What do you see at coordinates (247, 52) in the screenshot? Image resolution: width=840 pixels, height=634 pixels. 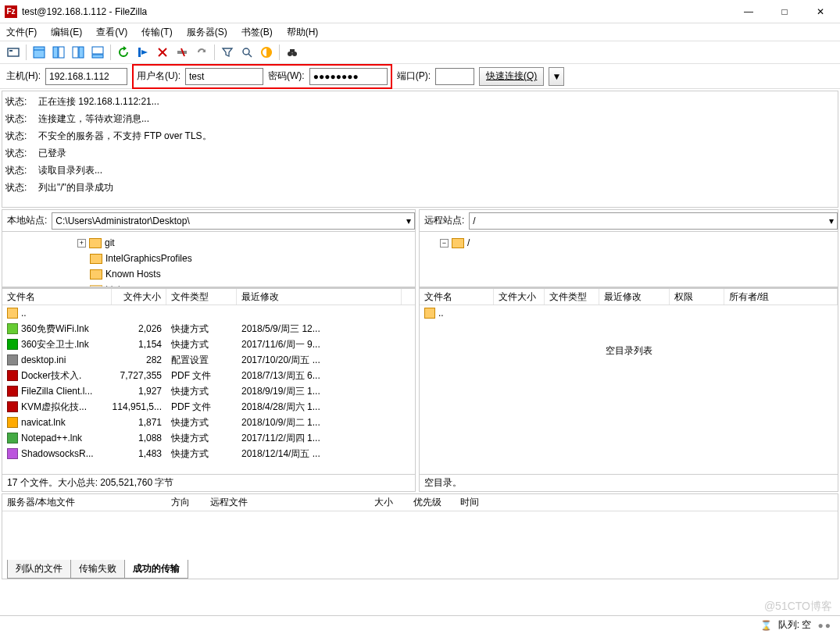 I see `search-icon` at bounding box center [247, 52].